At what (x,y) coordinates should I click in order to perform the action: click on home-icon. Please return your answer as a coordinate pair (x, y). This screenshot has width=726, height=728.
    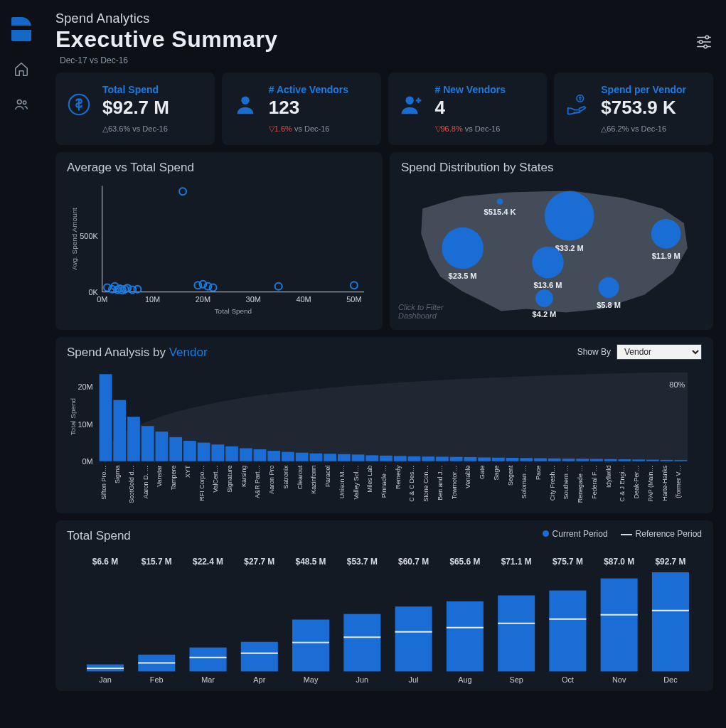
    Looking at the image, I should click on (21, 69).